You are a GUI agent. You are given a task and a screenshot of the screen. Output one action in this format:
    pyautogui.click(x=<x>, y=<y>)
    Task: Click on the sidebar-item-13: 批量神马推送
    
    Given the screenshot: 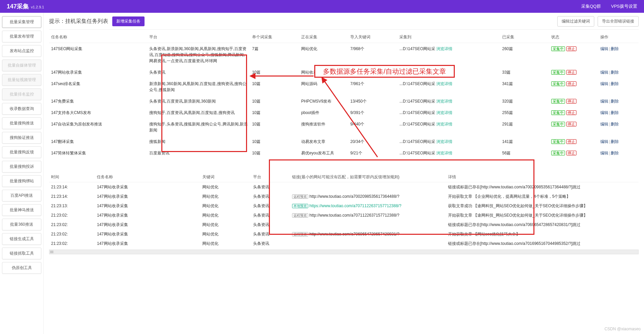 What is the action you would take?
    pyautogui.click(x=22, y=210)
    